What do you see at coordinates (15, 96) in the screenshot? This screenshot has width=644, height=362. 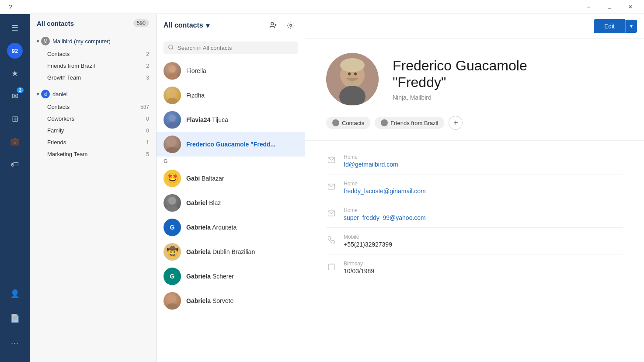 I see `sidebar-icon-mail: ✉ 2` at bounding box center [15, 96].